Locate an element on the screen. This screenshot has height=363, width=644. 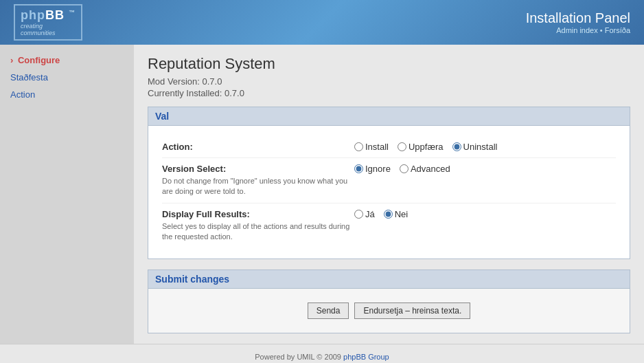
action-uppfaera-radio is located at coordinates (402, 147).